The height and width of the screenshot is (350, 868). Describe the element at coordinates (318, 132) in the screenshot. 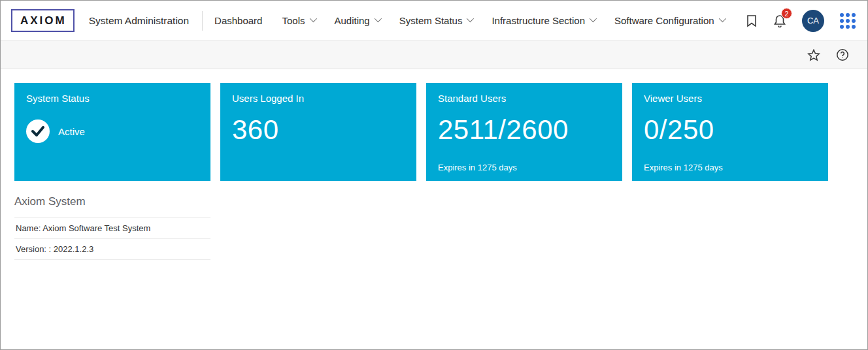

I see `card-users-logged-in: Users Logged In 360` at that location.